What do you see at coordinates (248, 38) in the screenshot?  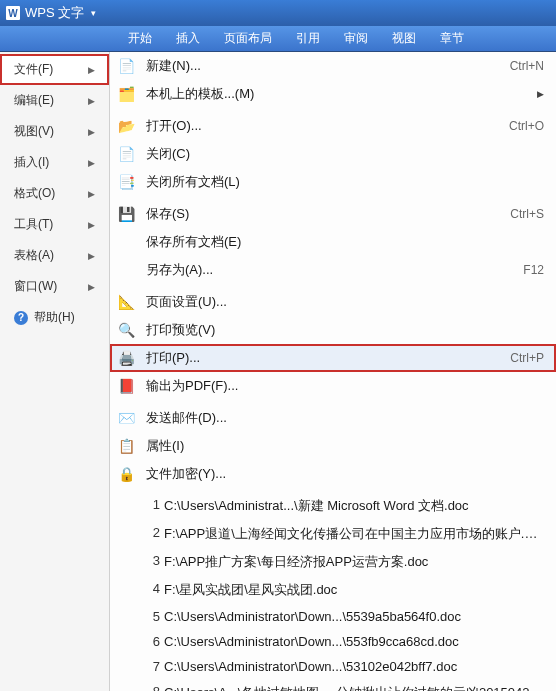 I see `menubar-layout: 页面布局` at bounding box center [248, 38].